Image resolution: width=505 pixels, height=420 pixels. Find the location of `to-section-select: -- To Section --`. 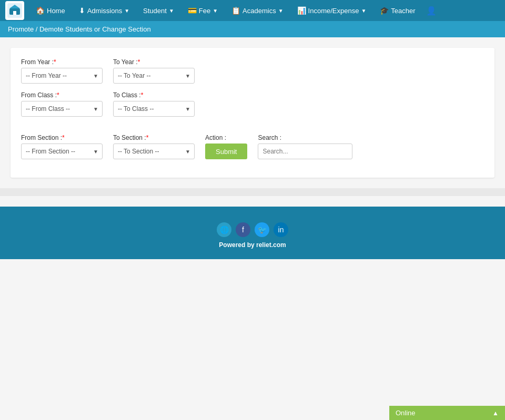

to-section-select: -- To Section -- is located at coordinates (154, 151).